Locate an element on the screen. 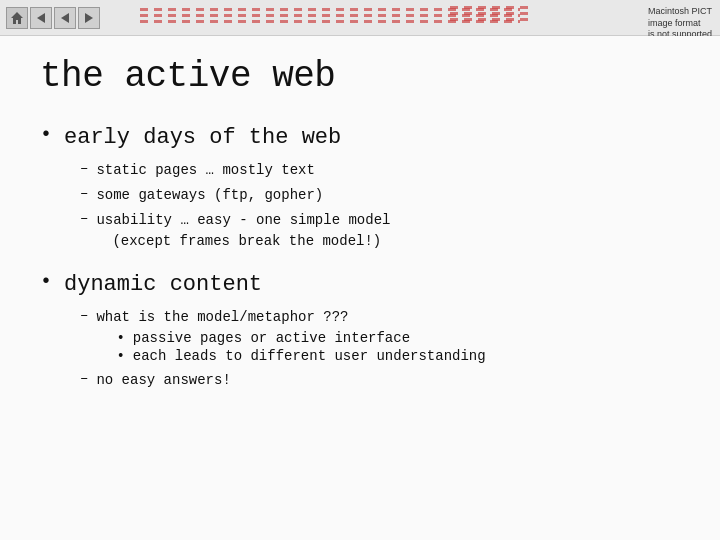  bullet-label-1: early days of the web is located at coordinates (202, 138).